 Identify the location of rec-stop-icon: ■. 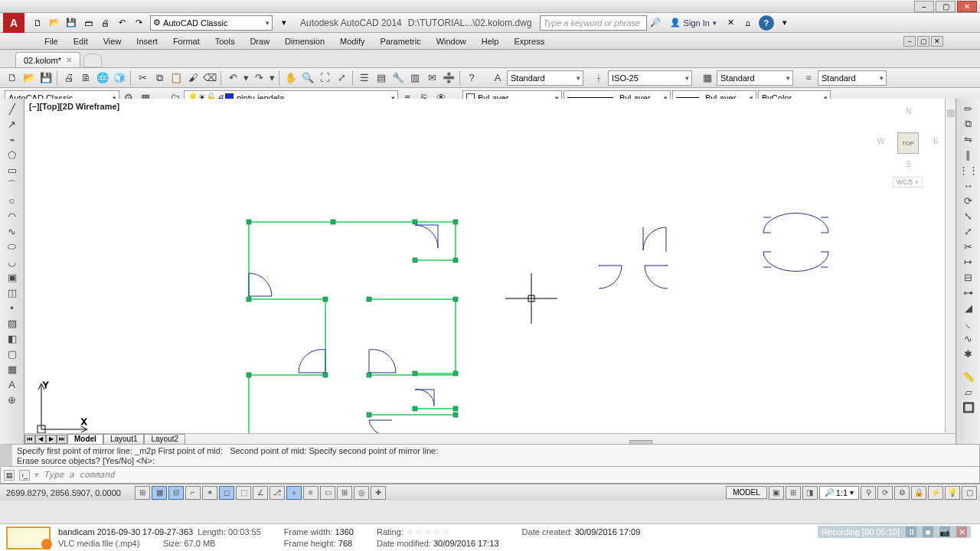
(928, 532).